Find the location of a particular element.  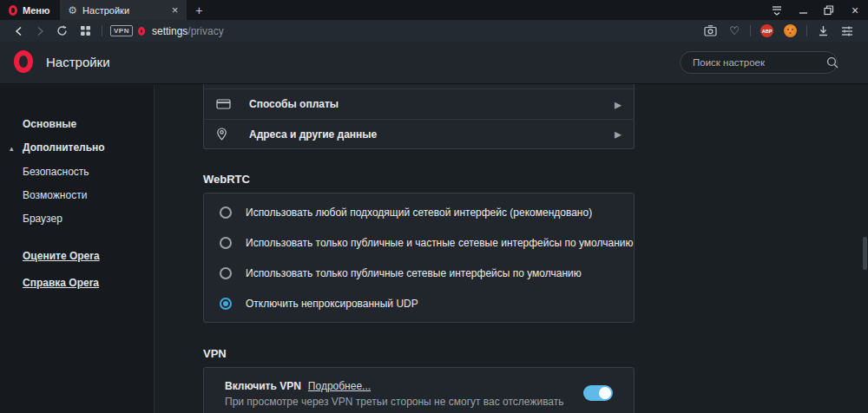

settings-header: Настройки is located at coordinates (434, 62).